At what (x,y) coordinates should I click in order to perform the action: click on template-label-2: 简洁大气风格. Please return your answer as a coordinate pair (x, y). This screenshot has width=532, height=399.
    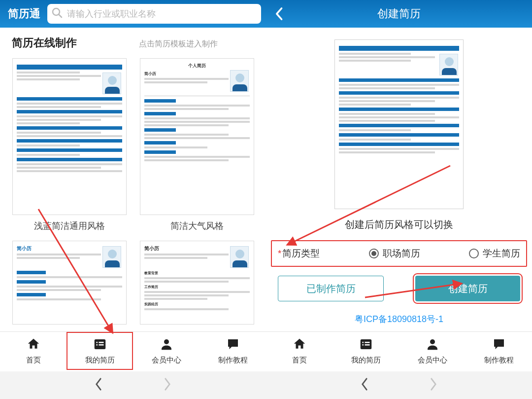
    Looking at the image, I should click on (197, 226).